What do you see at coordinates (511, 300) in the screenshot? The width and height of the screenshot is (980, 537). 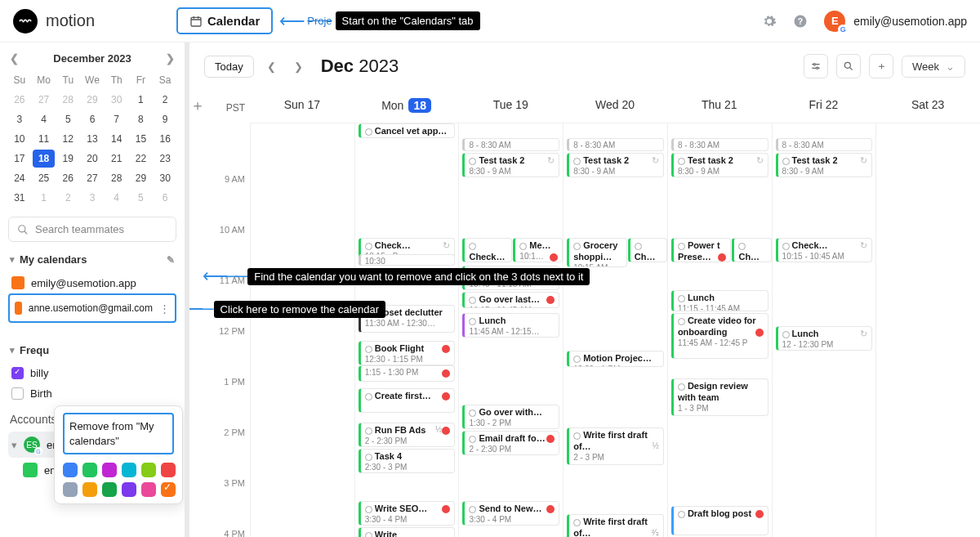 I see `calendar-event: Go over last…11:15 - 11:45 AM` at bounding box center [511, 300].